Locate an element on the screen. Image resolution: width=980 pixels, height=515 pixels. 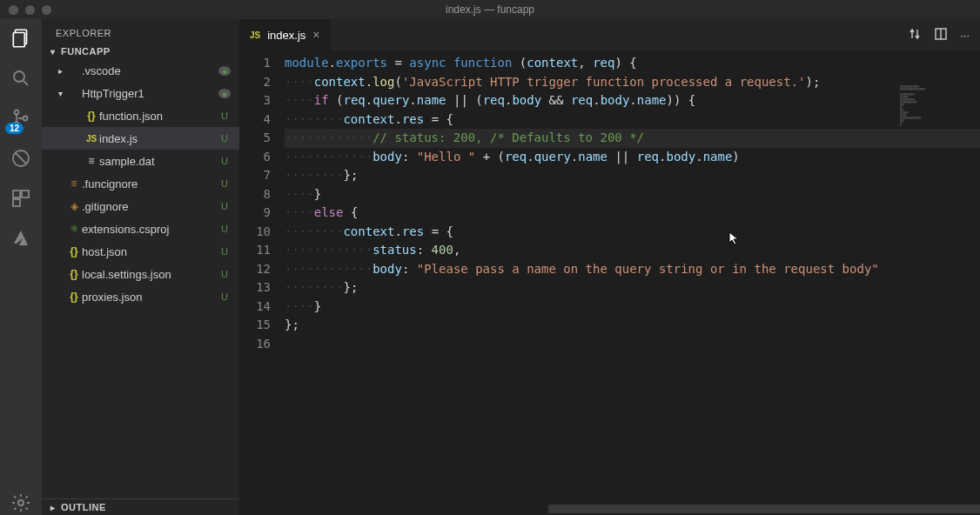
file-icon: ◈ is located at coordinates (74, 206).